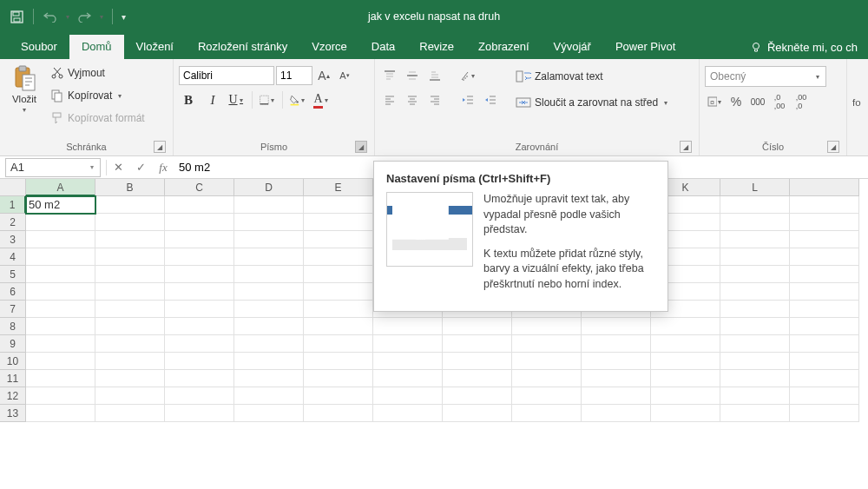  What do you see at coordinates (412, 76) in the screenshot?
I see `align-middle-icon` at bounding box center [412, 76].